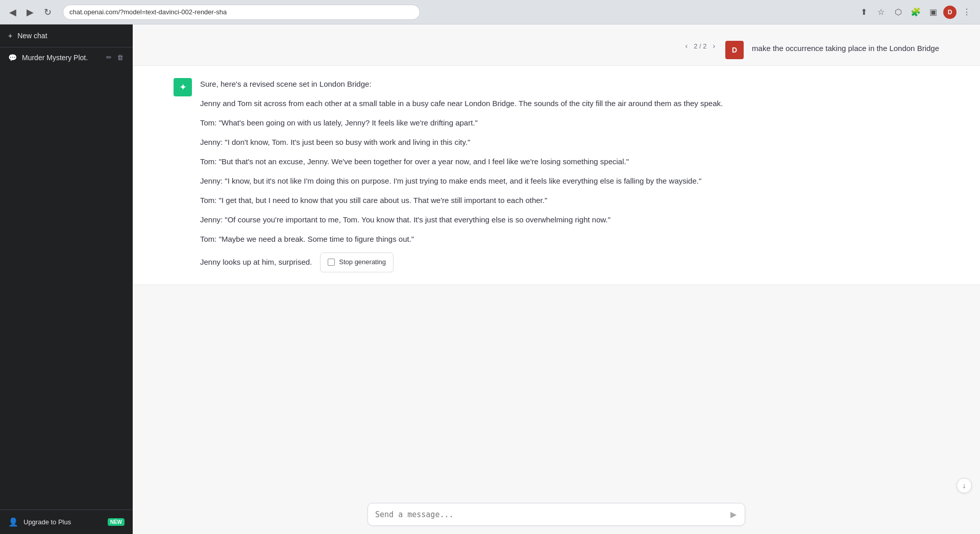 The height and width of the screenshot is (534, 980). What do you see at coordinates (148, 12) in the screenshot?
I see `url-text: chat.openai.com/?model=text-davinci-002-…` at bounding box center [148, 12].